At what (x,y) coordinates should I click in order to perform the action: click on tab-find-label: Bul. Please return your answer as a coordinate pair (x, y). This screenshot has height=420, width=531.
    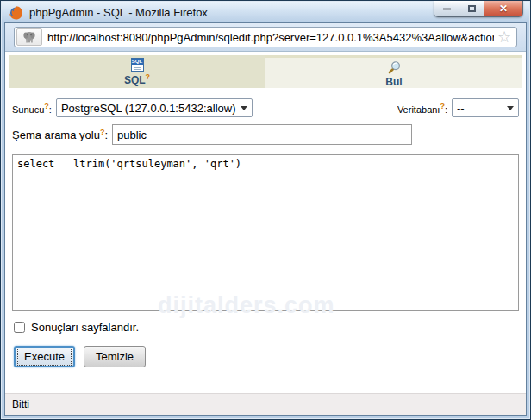
    Looking at the image, I should click on (393, 82).